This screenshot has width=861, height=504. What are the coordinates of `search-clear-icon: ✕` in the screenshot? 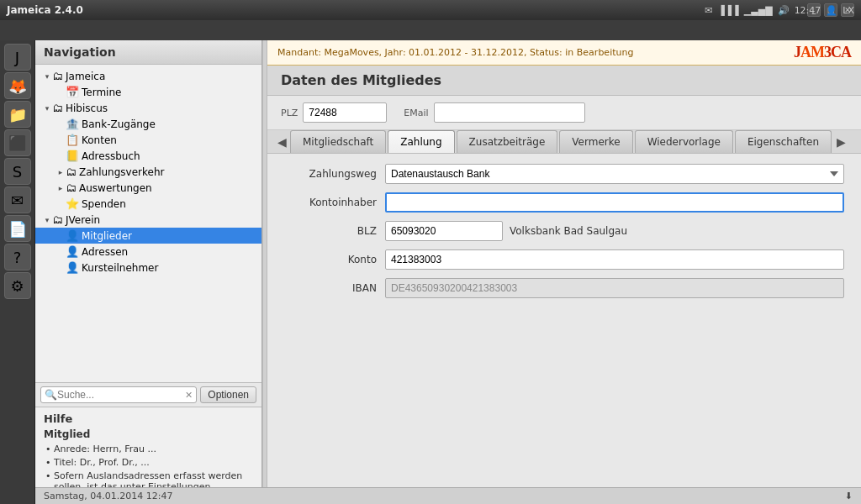 It's located at (188, 395).